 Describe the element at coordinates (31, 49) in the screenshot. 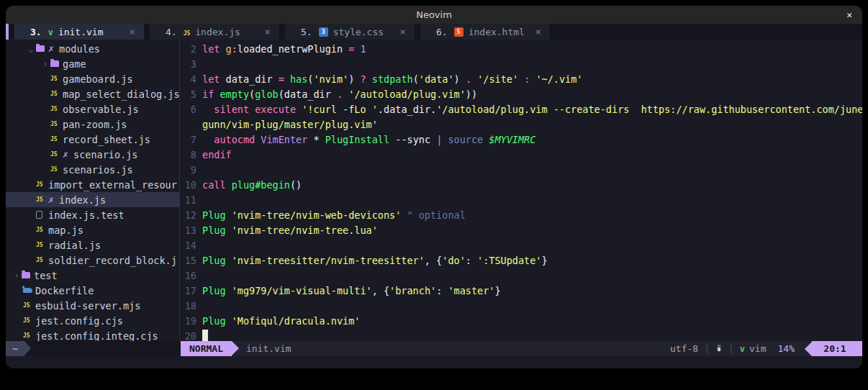

I see `chevron-down-icon` at that location.